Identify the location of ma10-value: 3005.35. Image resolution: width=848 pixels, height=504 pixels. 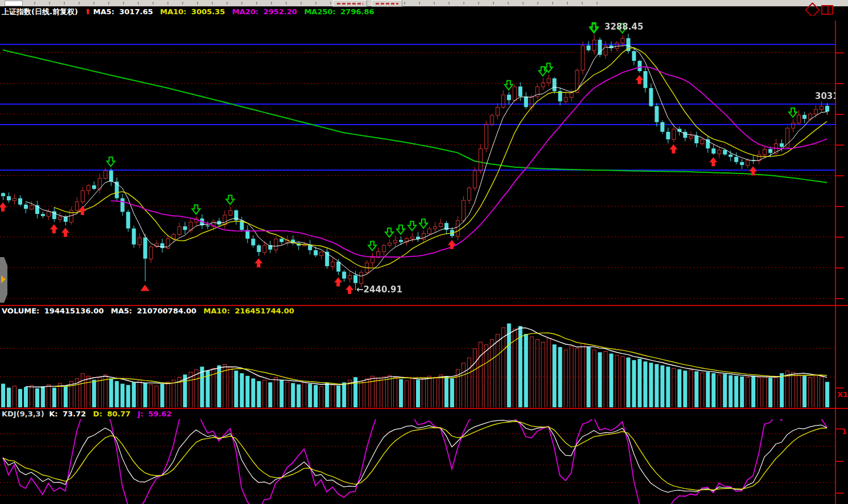
(208, 11).